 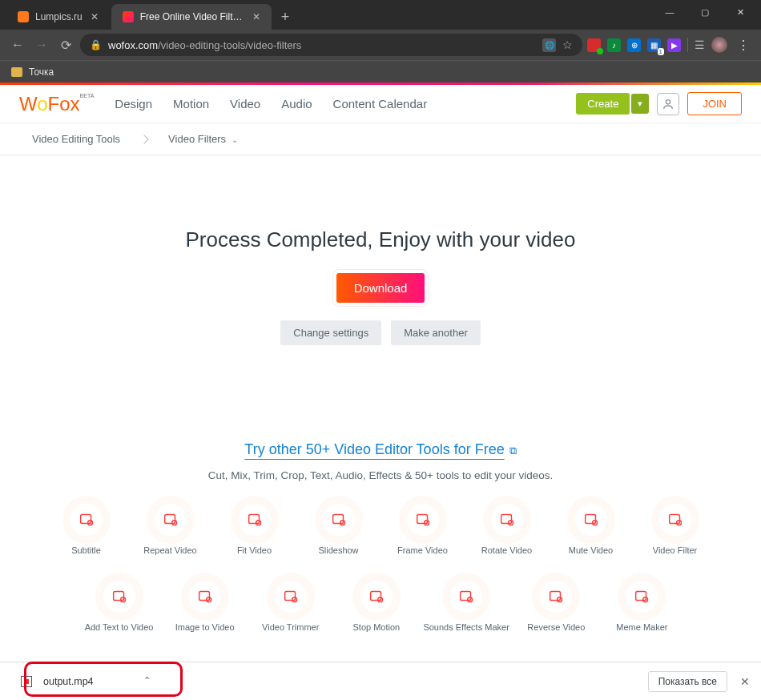 What do you see at coordinates (76, 139) in the screenshot?
I see `breadcrumb-item: Video Editing Tools` at bounding box center [76, 139].